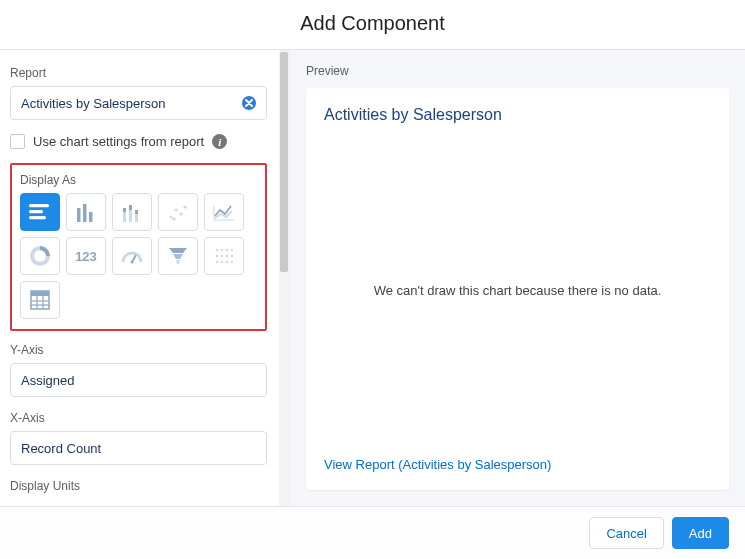 Image resolution: width=745 pixels, height=559 pixels. I want to click on x-axis-input: Record Count, so click(138, 448).